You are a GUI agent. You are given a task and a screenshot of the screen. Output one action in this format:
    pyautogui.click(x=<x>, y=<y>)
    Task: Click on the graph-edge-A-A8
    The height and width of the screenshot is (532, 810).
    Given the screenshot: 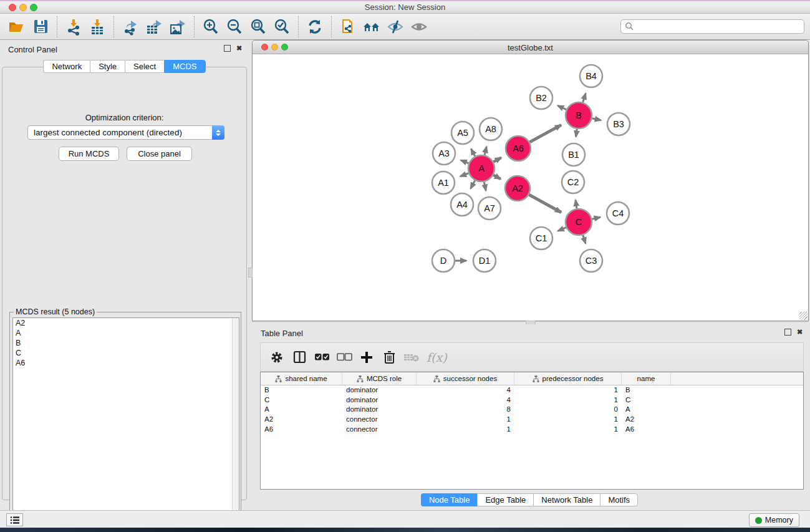 What is the action you would take?
    pyautogui.click(x=485, y=151)
    